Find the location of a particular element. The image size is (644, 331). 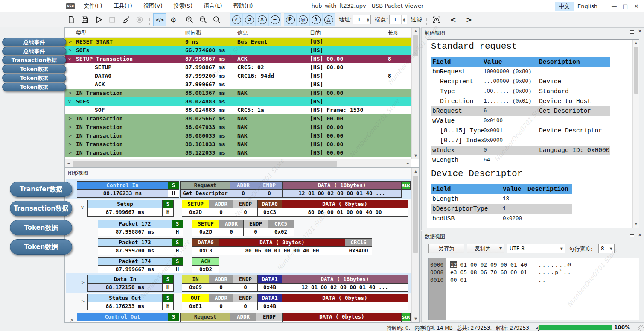

menu-item-视图V: 视图(V) is located at coordinates (153, 6).